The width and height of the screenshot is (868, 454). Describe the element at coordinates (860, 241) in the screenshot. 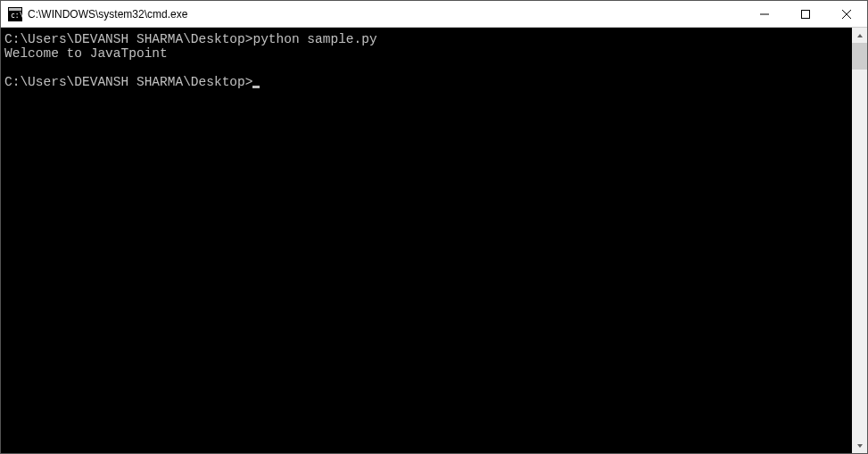

I see `scroll-track` at that location.